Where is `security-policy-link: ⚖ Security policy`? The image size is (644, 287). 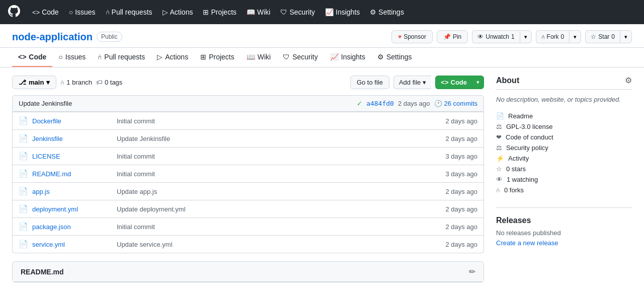
security-policy-link: ⚖ Security policy is located at coordinates (564, 148).